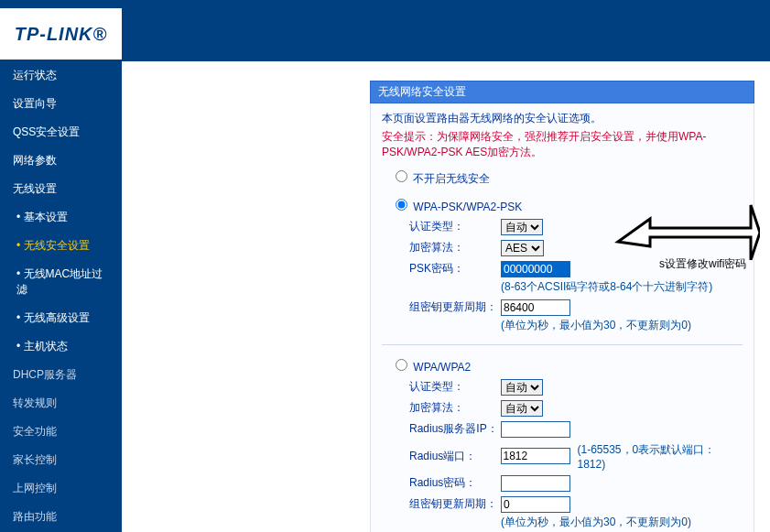 The image size is (770, 532). I want to click on psk-hint: (8-63个ACSII码字符或8-64个十六进制字符), so click(622, 288).